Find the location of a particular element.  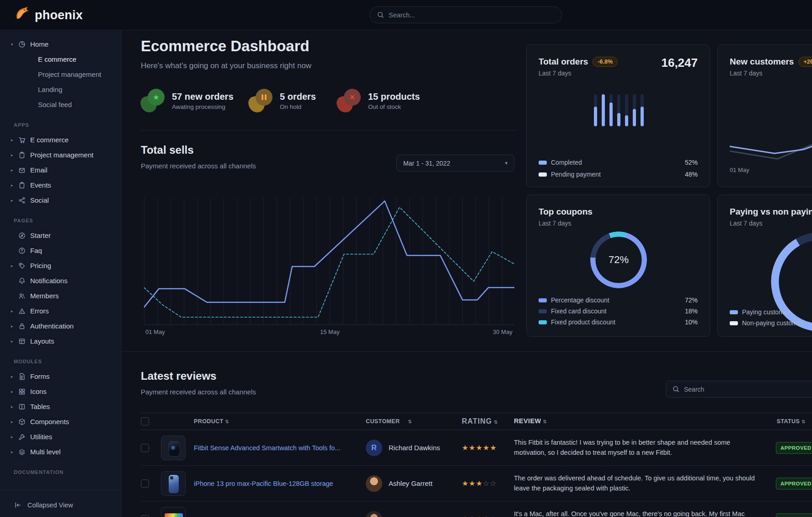

sidebar-item-utilities: ▸ Utilities is located at coordinates (60, 436).